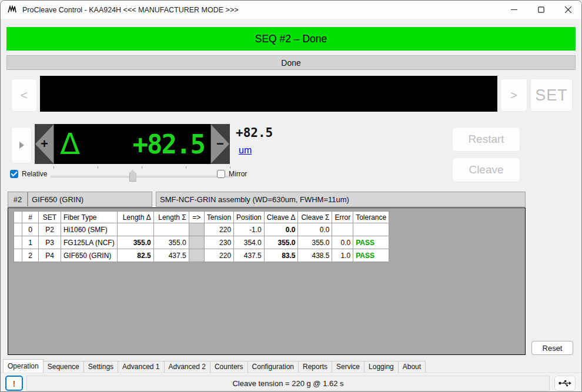 The height and width of the screenshot is (392, 582). I want to click on table-cell: P2, so click(50, 230).